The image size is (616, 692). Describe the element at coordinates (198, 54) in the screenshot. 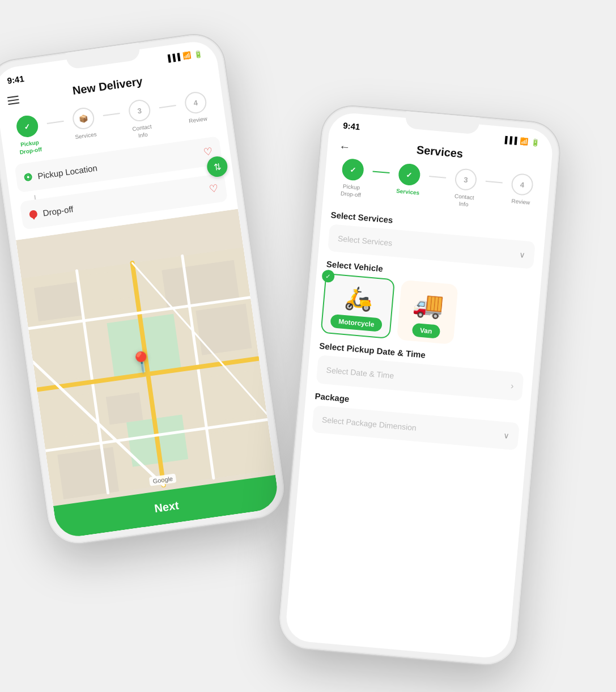

I see `battery-icon-1: 🔋` at that location.